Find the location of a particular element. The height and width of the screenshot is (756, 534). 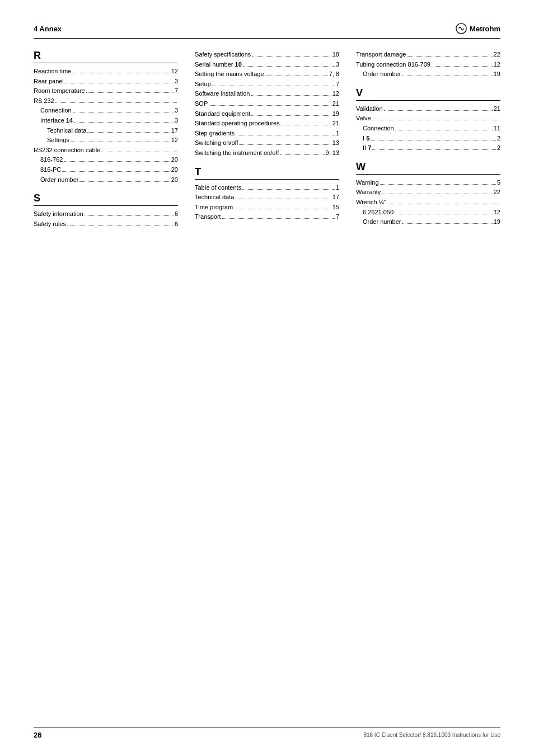

index-column-2: Safety specifications 18 Serial number 1… is located at coordinates (267, 143).